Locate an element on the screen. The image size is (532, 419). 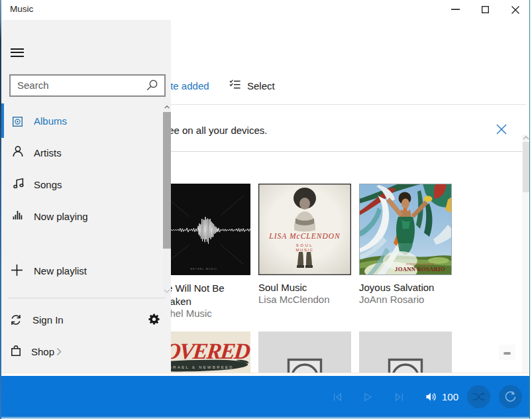
svg-text: MUSIC is located at coordinates (305, 250).